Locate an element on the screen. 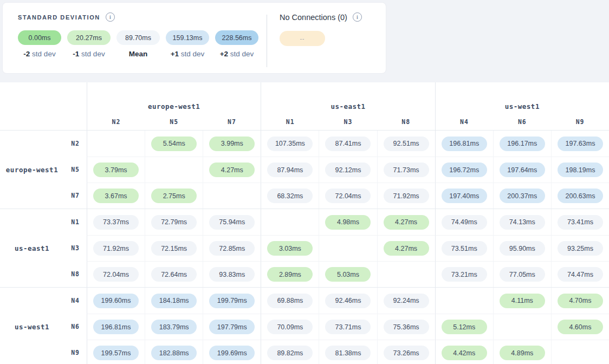  latency-pill: 73.37ms is located at coordinates (116, 222).